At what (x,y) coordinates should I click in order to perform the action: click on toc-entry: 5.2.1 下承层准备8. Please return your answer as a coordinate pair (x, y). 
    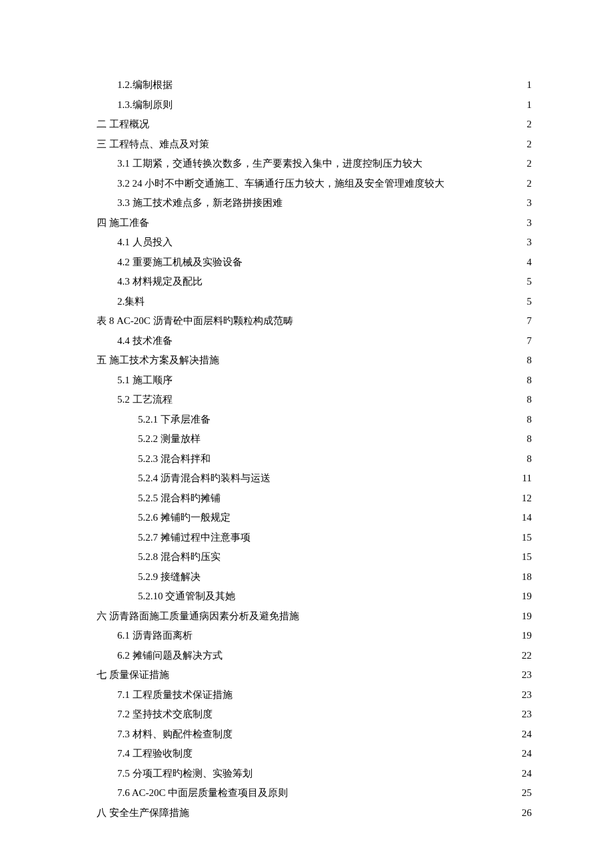
    Looking at the image, I should click on (314, 420).